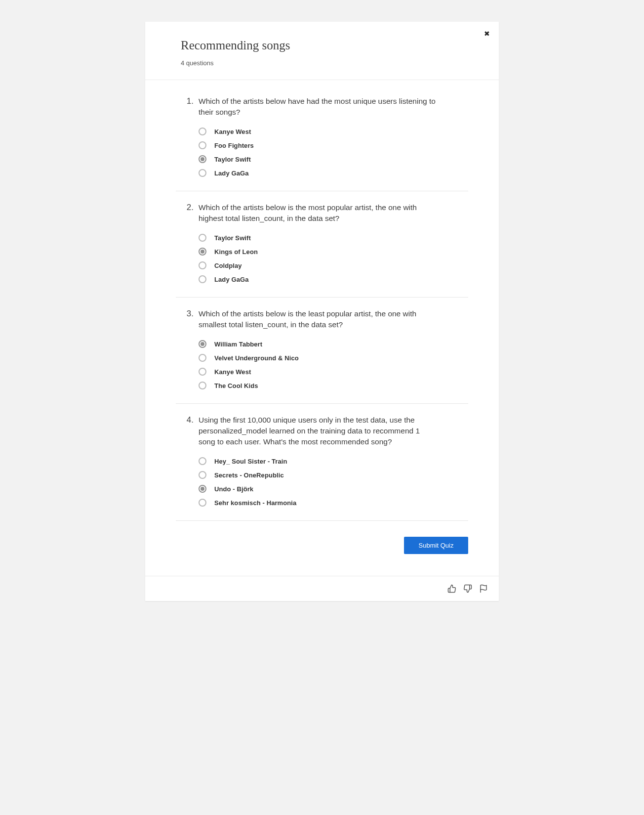 This screenshot has height=815, width=644. What do you see at coordinates (322, 63) in the screenshot?
I see `quiz-subtitle: 4 questions` at bounding box center [322, 63].